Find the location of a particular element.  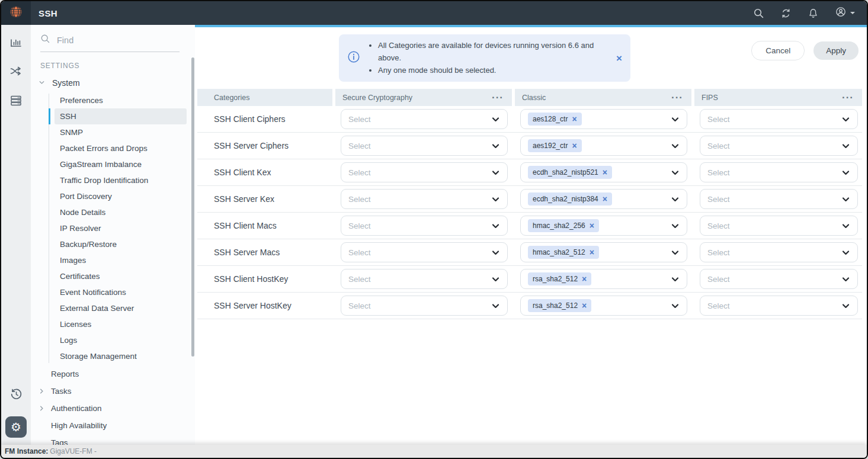

gigamon-logo is located at coordinates (16, 13).